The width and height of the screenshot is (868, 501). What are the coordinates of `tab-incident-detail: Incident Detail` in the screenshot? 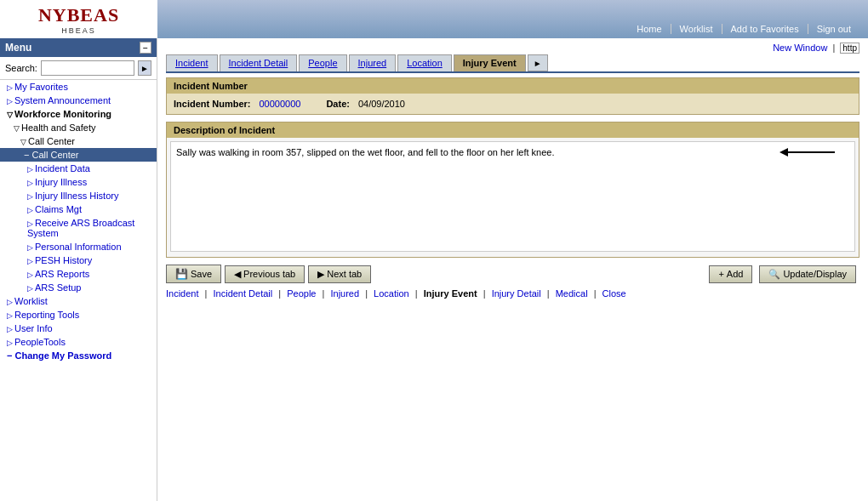 It's located at (259, 63).